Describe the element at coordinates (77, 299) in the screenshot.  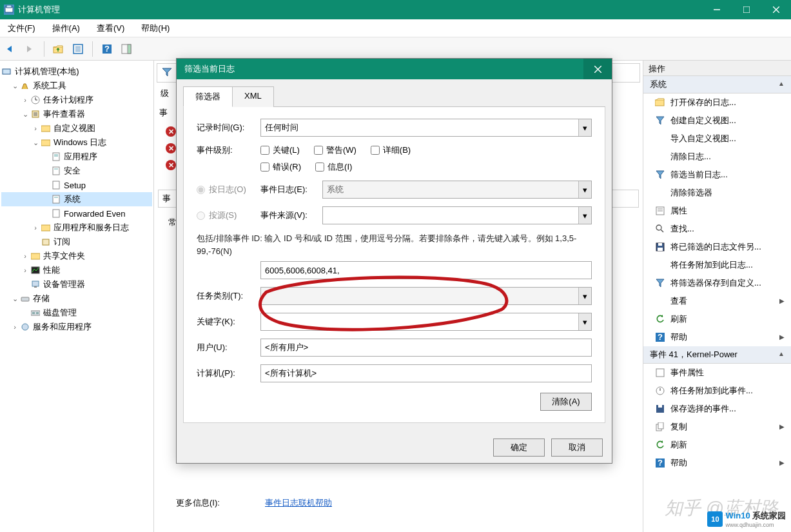
I see `tree-storage: ⌄存储` at that location.